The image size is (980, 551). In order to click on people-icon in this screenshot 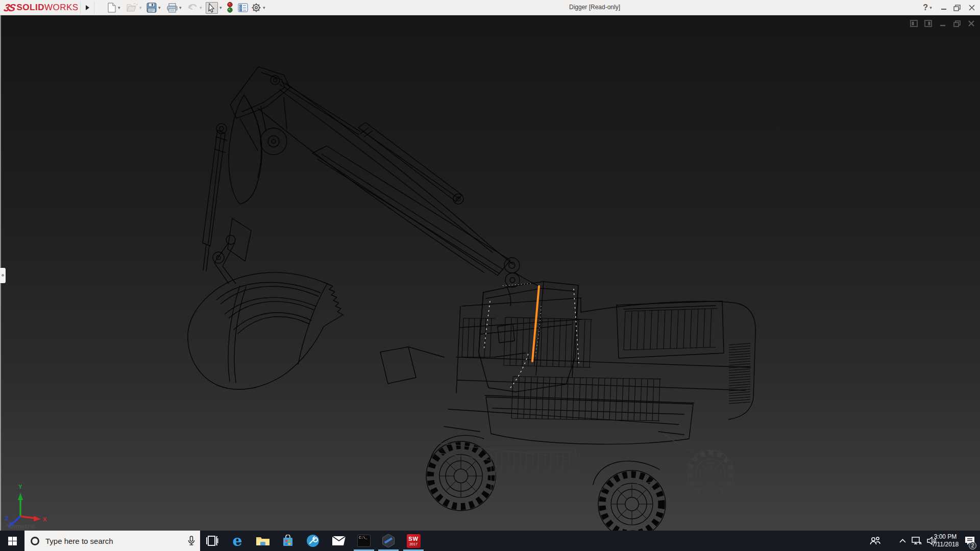, I will do `click(875, 541)`.